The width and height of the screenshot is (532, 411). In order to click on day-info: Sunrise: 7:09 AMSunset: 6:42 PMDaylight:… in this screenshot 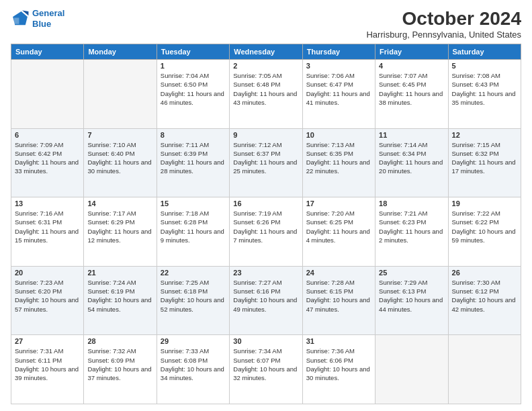, I will do `click(47, 158)`.